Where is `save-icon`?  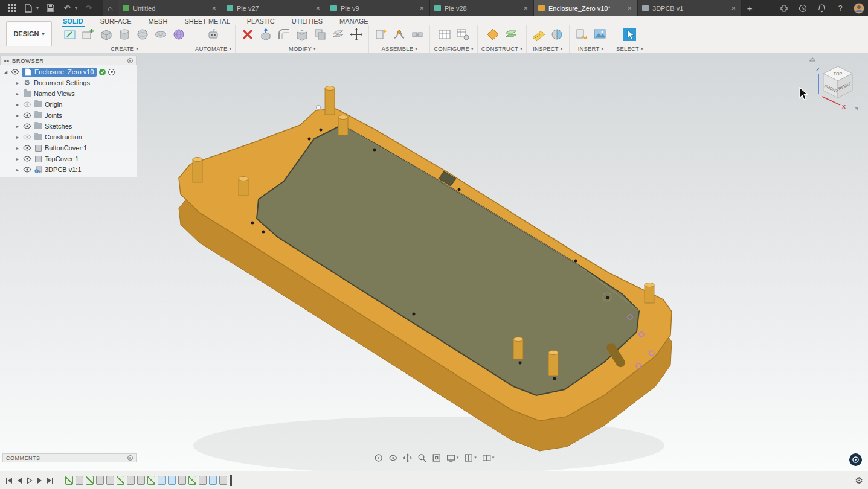 save-icon is located at coordinates (50, 8).